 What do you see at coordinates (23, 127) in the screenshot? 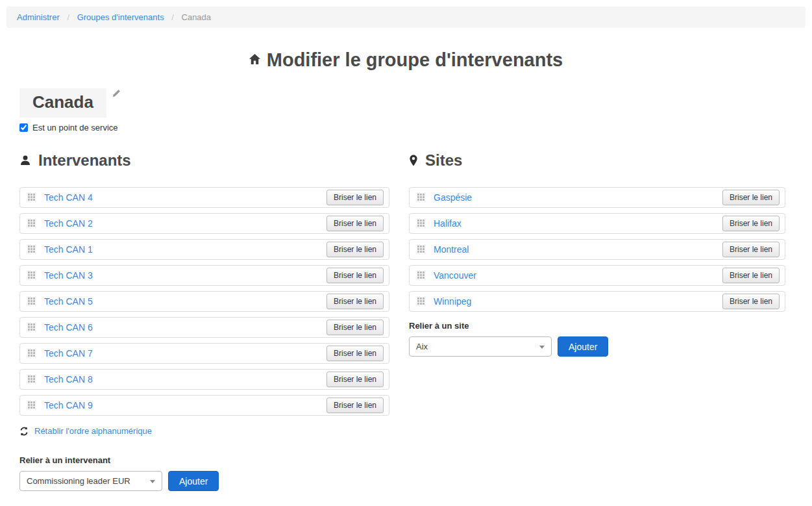
I see `service-point-checkbox` at bounding box center [23, 127].